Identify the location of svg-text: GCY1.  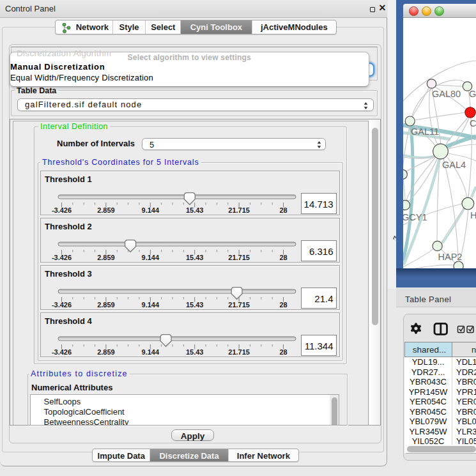
(415, 217).